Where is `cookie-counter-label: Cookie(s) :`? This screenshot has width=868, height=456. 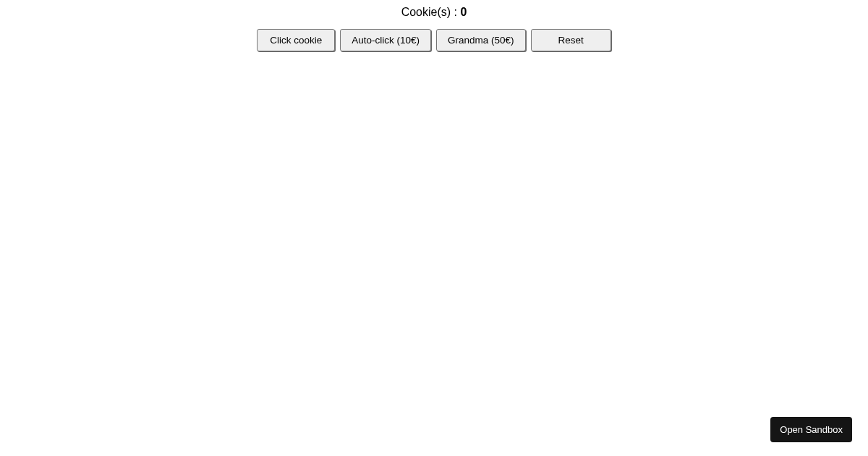 cookie-counter-label: Cookie(s) : is located at coordinates (431, 12).